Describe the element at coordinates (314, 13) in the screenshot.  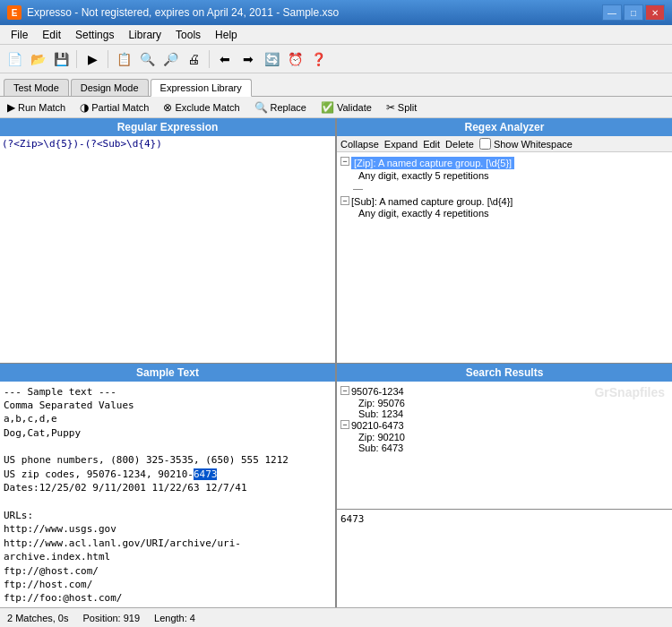
I see `window-title: Expresso - Not registered, expires on Ap…` at that location.